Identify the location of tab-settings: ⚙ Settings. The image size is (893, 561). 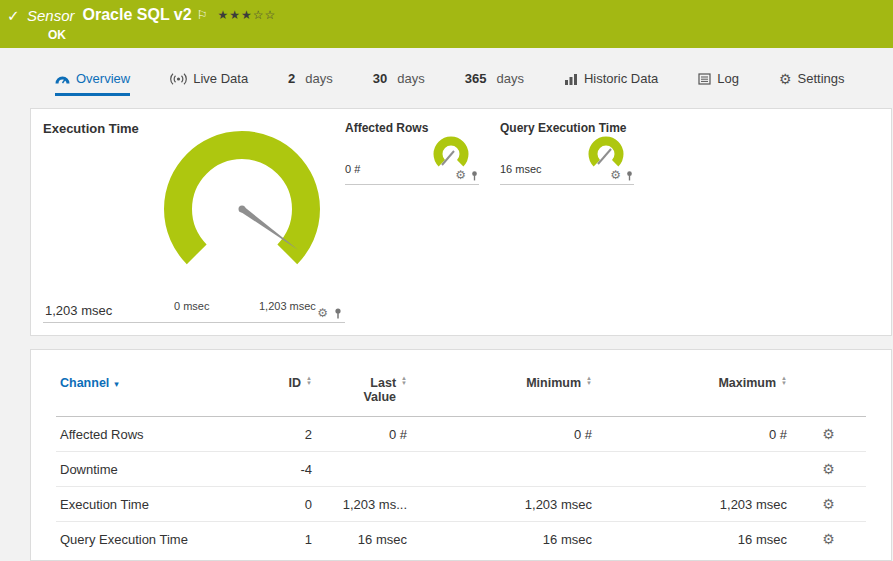
(812, 84).